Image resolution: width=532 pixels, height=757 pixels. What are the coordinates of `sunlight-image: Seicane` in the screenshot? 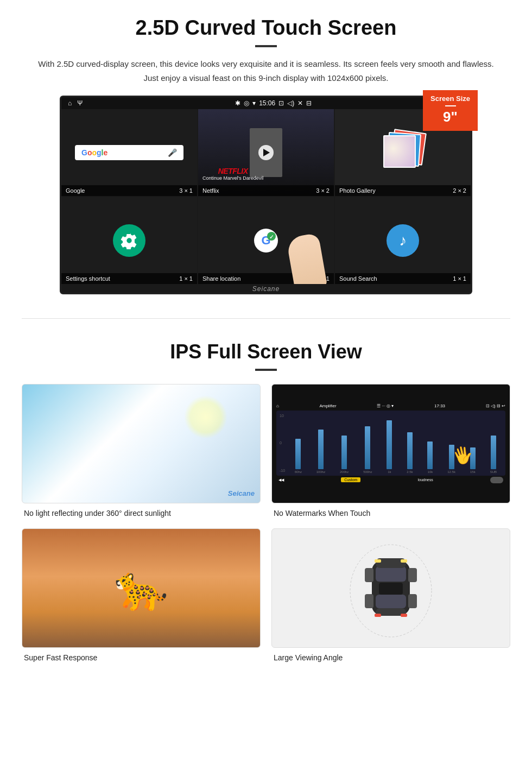 It's located at (141, 444).